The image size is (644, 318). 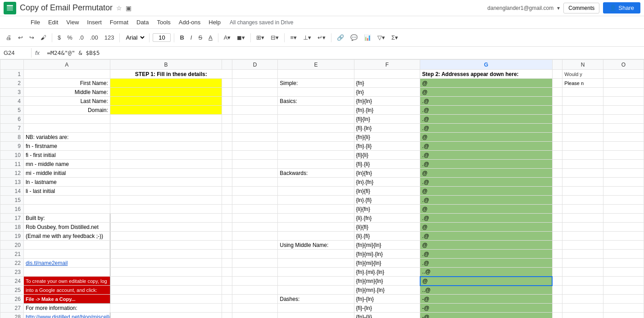 What do you see at coordinates (316, 272) in the screenshot?
I see `cell-e23` at bounding box center [316, 272].